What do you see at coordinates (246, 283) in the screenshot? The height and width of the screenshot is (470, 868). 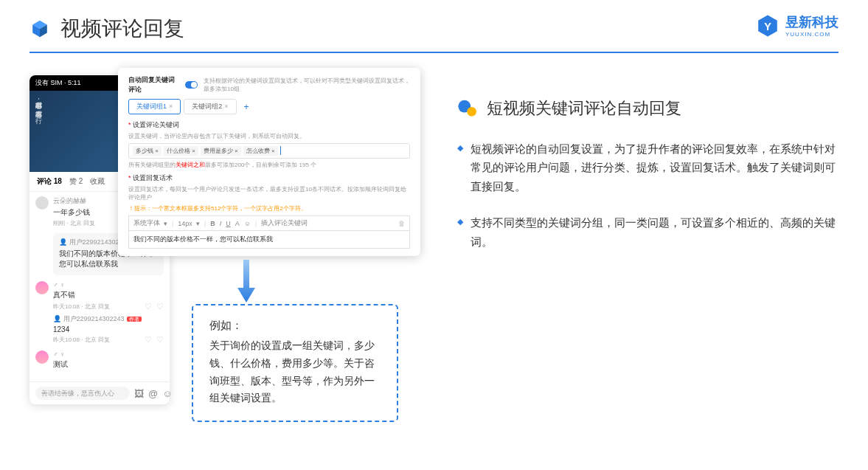 I see `arrow-down-icon` at bounding box center [246, 283].